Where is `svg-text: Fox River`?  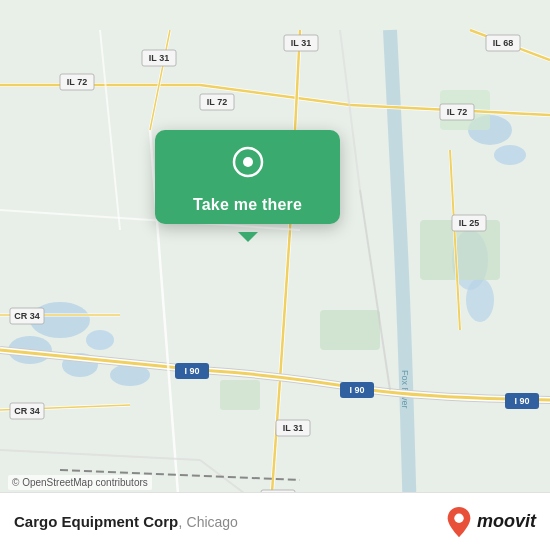
svg-text: Fox River is located at coordinates (405, 390).